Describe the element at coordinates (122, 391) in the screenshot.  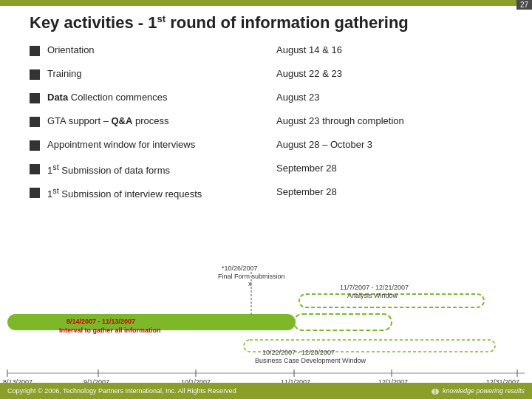
I see `copyright-text: Copyright © 2006, Technology Partners In…` at that location.